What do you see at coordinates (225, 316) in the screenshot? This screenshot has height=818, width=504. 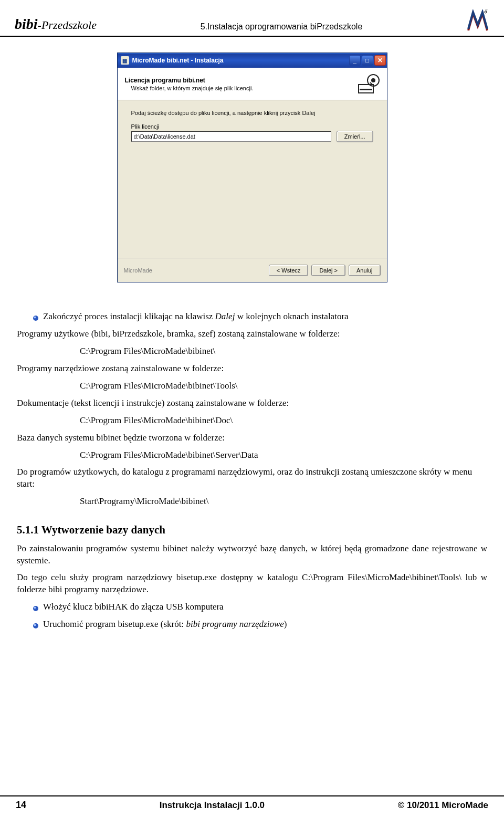 I see `keyword: Dalej` at bounding box center [225, 316].